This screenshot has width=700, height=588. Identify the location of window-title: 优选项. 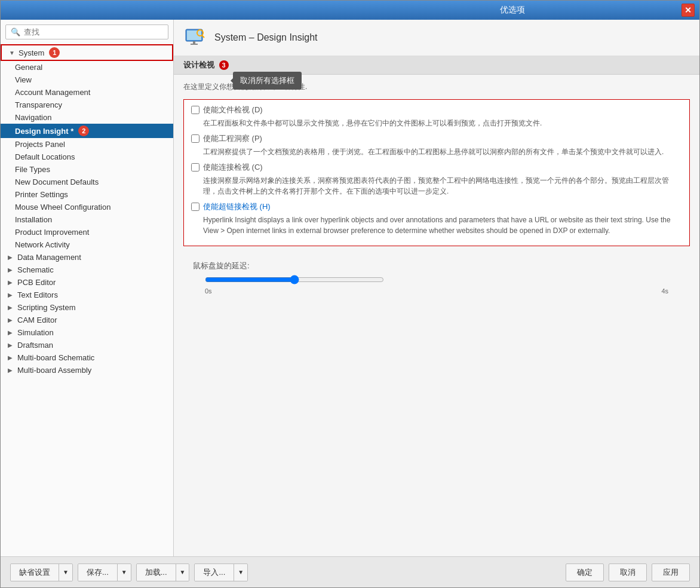
(512, 10).